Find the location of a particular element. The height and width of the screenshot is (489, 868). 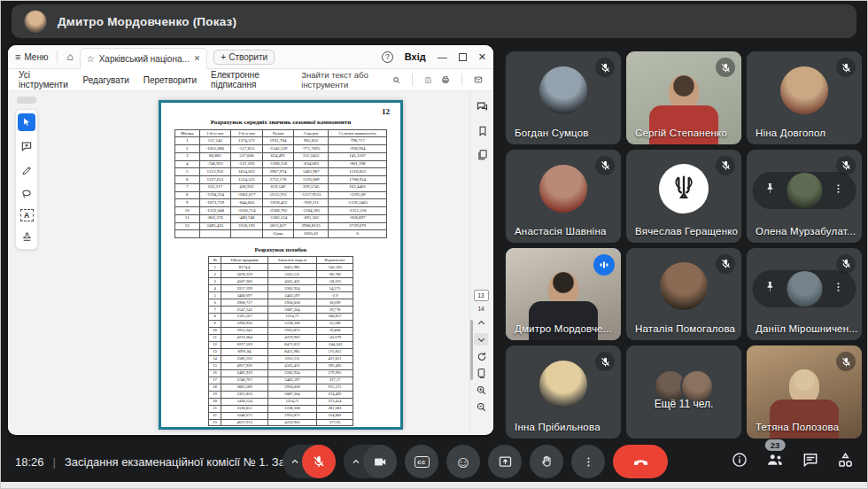

rotate-page-button is located at coordinates (481, 356).